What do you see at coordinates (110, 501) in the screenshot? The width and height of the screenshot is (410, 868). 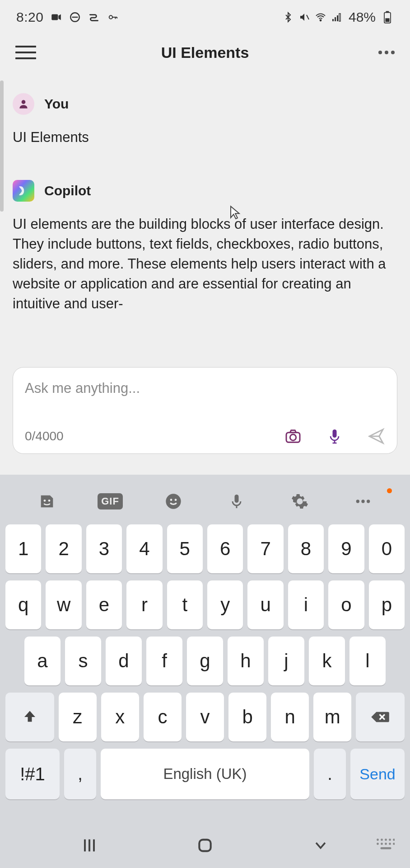 I see `gif-icon: GIF` at bounding box center [110, 501].